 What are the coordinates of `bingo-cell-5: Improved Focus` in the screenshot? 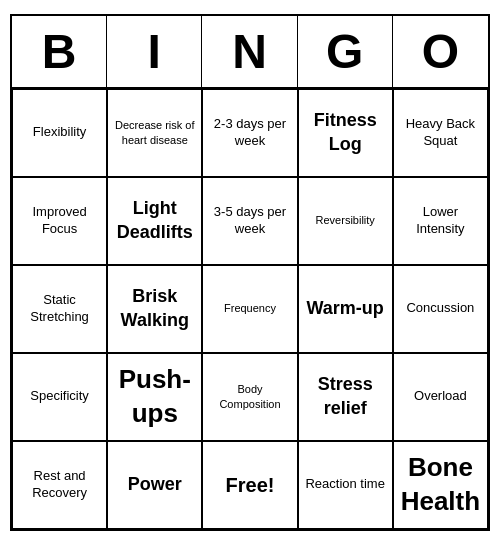 It's located at (60, 221).